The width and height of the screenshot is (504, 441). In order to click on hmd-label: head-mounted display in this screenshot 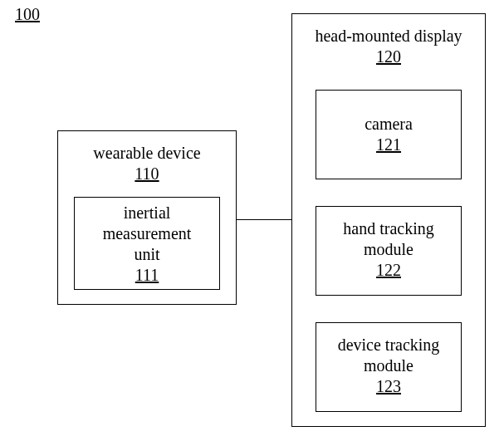, I will do `click(389, 37)`.